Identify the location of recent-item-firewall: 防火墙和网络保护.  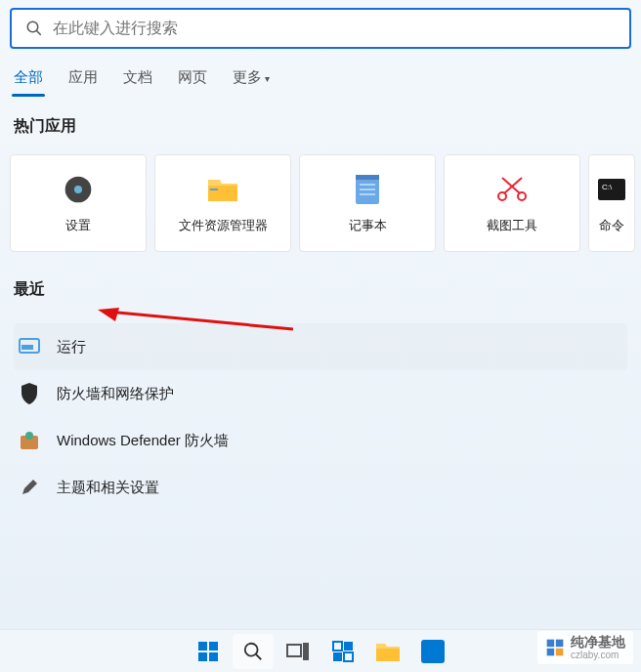
(320, 394).